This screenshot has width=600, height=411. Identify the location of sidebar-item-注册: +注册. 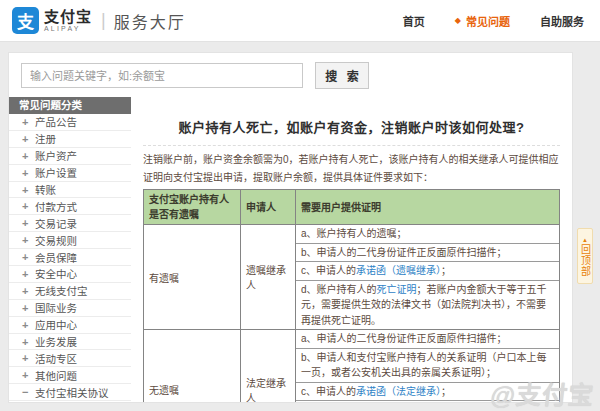
(70, 140).